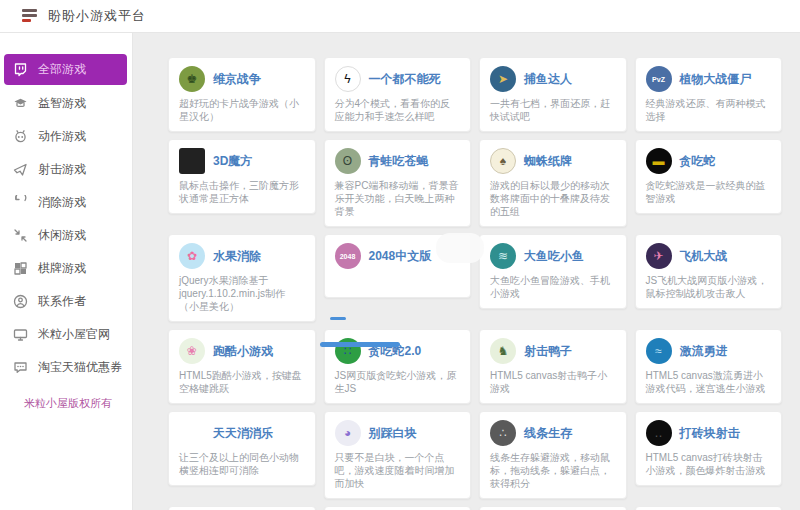 The width and height of the screenshot is (800, 510). I want to click on sidebar-item-4: 消除游戏, so click(66, 202).